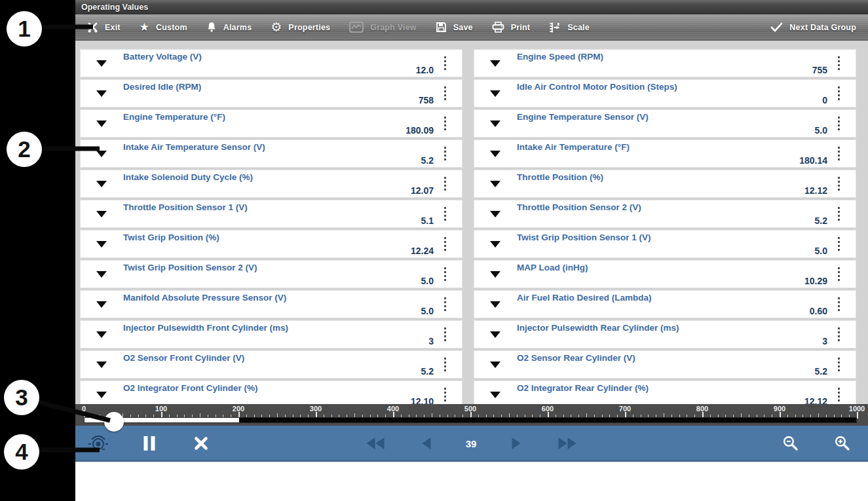  What do you see at coordinates (271, 153) in the screenshot?
I see `parameter-row: Intake Air Temperature Sensor (V) 5.2` at bounding box center [271, 153].